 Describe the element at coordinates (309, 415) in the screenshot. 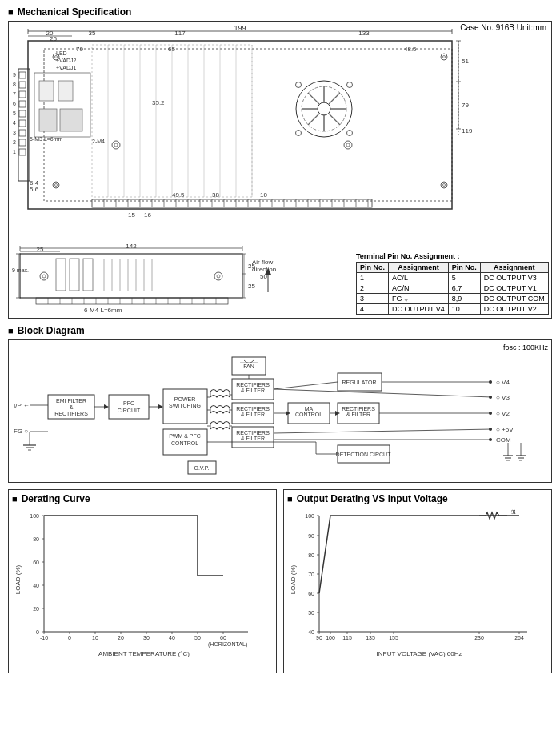

I see `svg-text: CONTROL` at that location.